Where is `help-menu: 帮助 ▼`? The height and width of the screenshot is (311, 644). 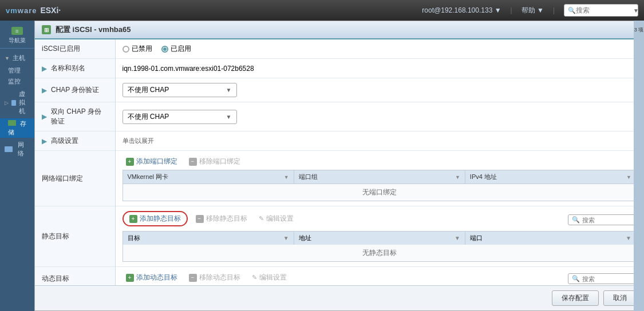 help-menu: 帮助 ▼ is located at coordinates (532, 10).